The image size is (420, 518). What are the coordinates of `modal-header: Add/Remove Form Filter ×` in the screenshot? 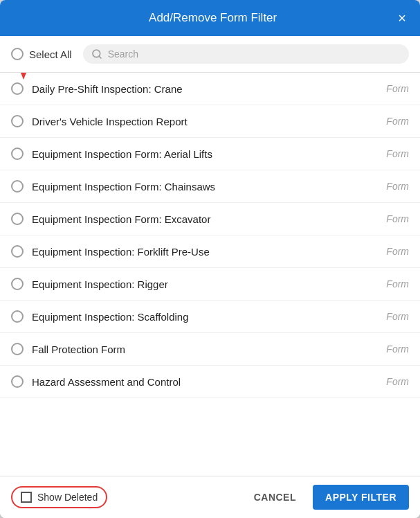 It's located at (210, 18).